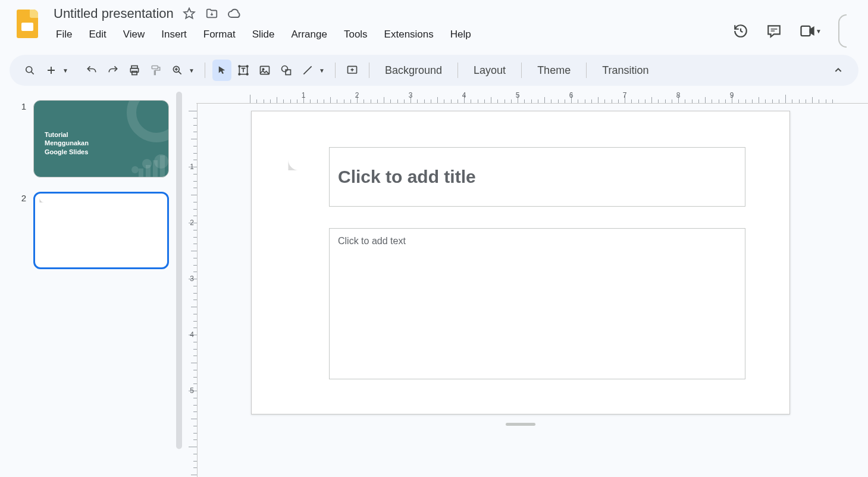  What do you see at coordinates (22, 230) in the screenshot?
I see `slide-number: 2` at bounding box center [22, 230].